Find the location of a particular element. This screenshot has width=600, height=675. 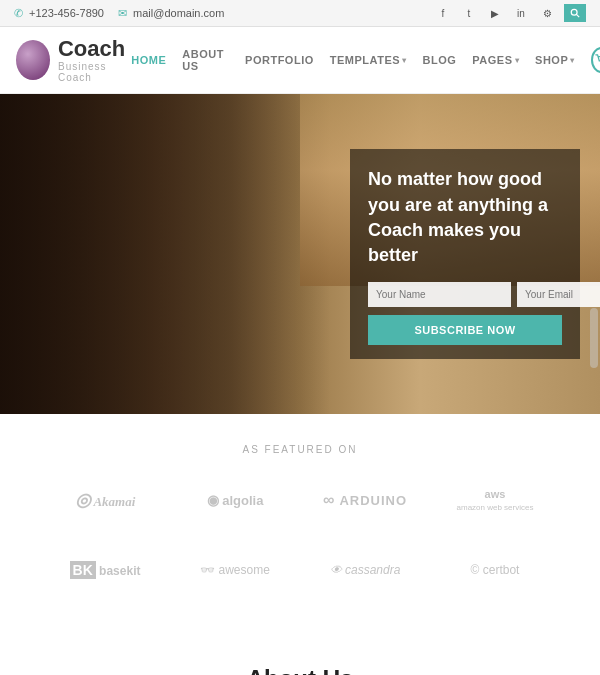

nav-shop: SHOP ▾ is located at coordinates (555, 60).